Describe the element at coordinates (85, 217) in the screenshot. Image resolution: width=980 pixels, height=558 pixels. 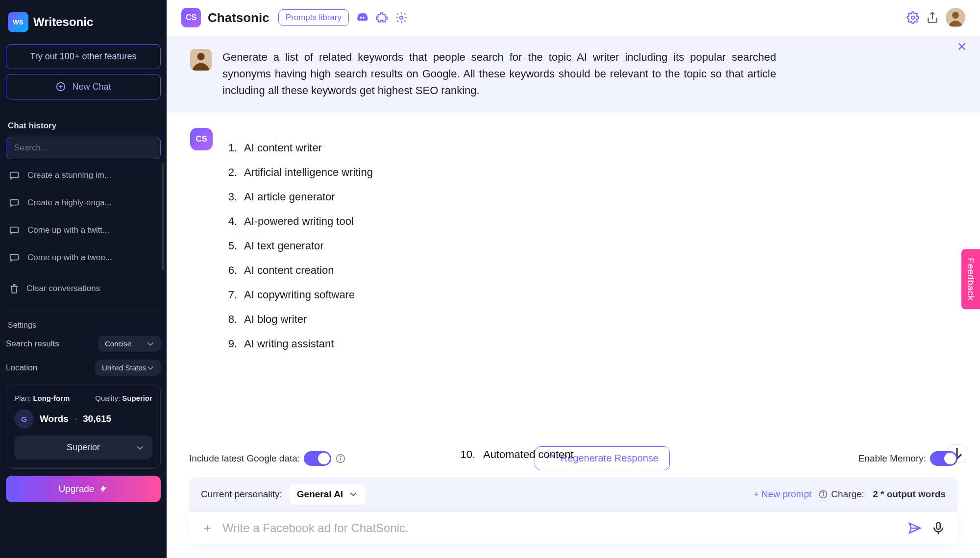
I see `chat-history-list: Create a stunning im... Create a highly-…` at that location.